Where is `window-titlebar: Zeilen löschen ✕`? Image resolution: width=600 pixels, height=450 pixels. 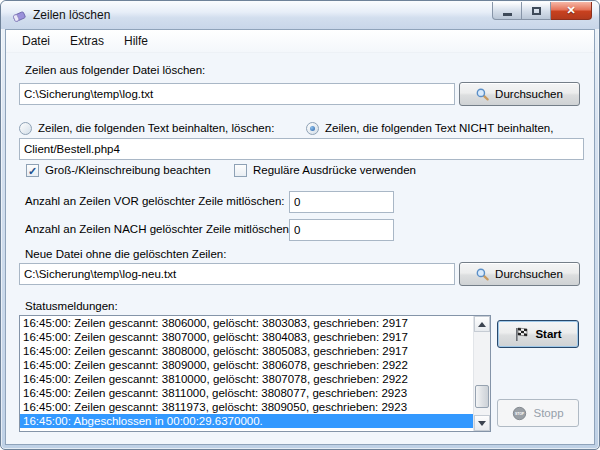
window-titlebar: Zeilen löschen ✕ is located at coordinates (300, 15).